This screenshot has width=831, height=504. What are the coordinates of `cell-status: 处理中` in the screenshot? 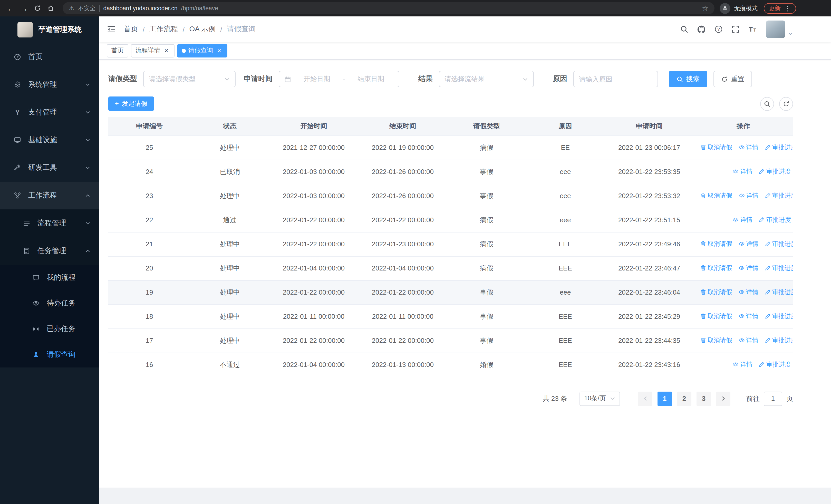 It's located at (230, 196).